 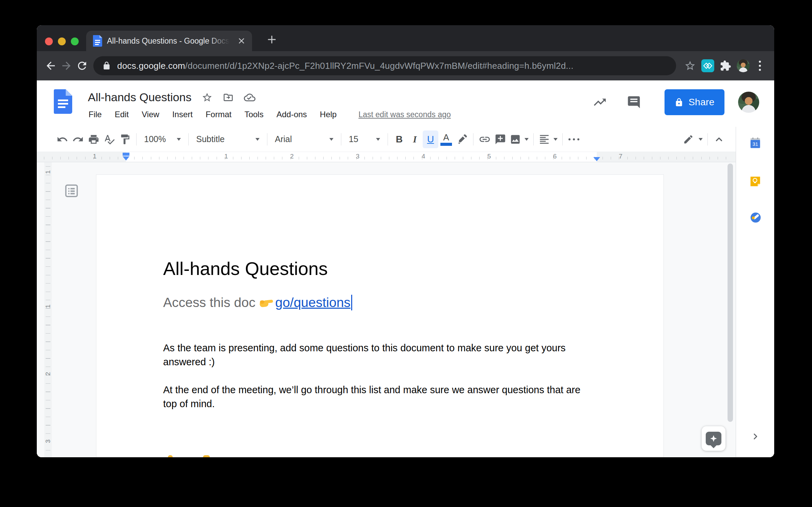 I want to click on collapse-toolbar-icon, so click(x=719, y=139).